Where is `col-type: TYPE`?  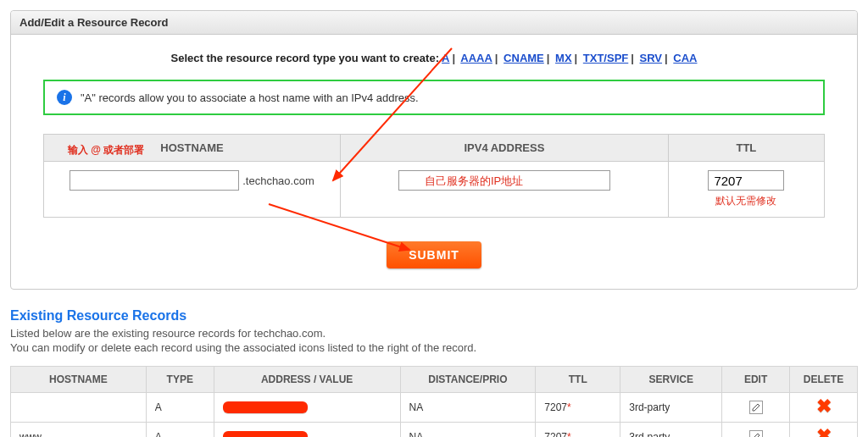 col-type: TYPE is located at coordinates (180, 379).